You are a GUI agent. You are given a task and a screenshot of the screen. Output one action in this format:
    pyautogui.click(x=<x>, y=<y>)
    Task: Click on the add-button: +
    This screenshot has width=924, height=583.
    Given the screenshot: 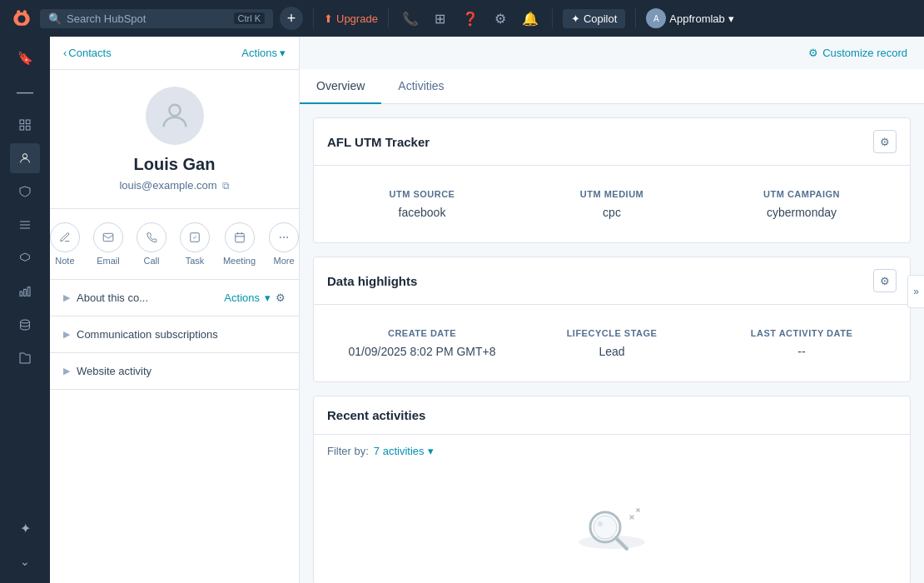 What is the action you would take?
    pyautogui.click(x=291, y=18)
    